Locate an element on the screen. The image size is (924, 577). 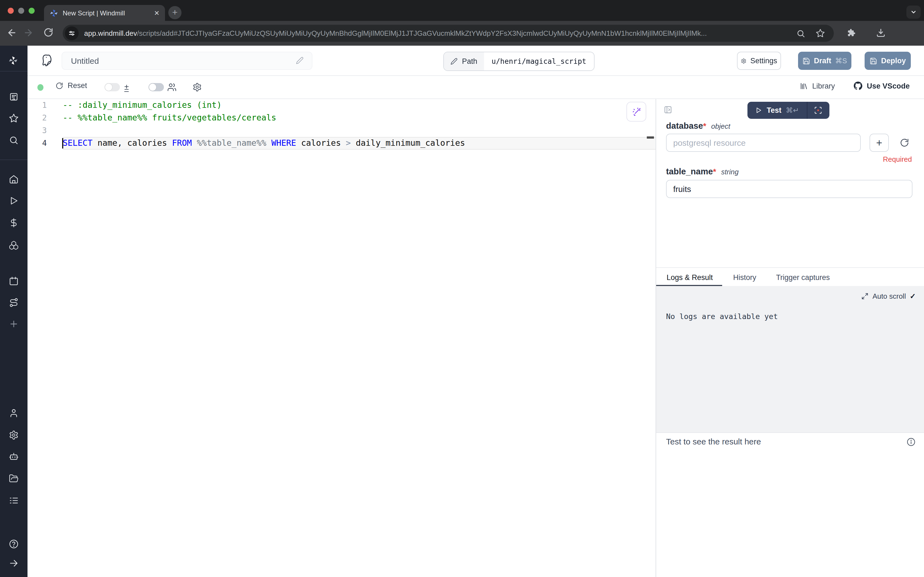
window-close-button is located at coordinates (11, 10).